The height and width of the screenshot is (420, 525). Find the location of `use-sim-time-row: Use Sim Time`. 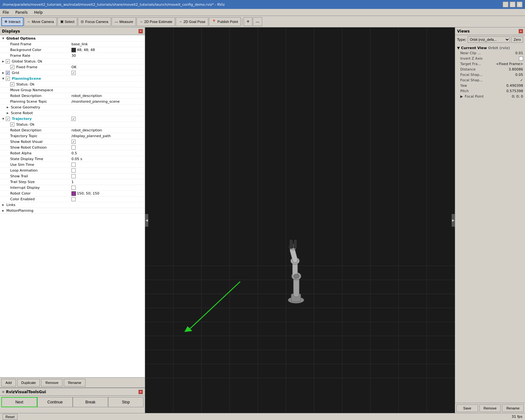

use-sim-time-row: Use Sim Time is located at coordinates (72, 165).